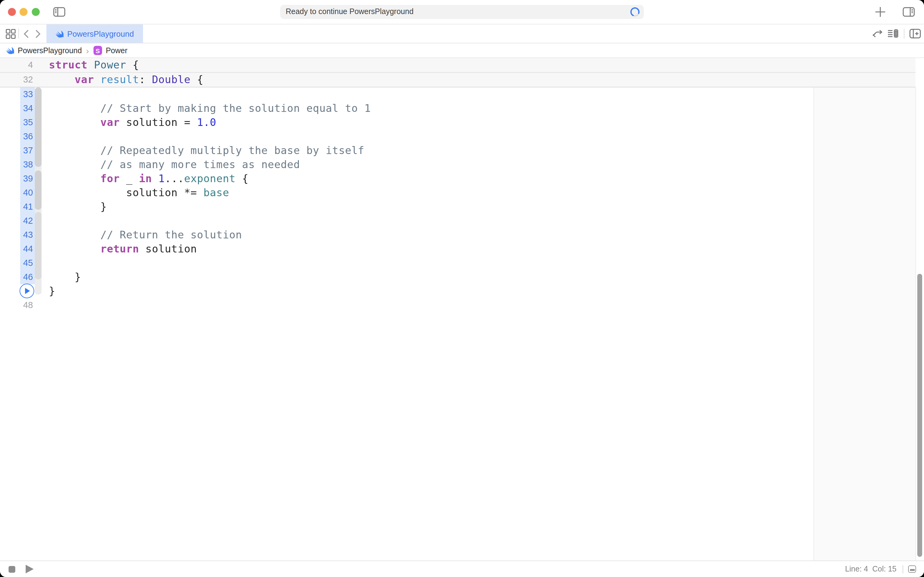 The image size is (924, 577). Describe the element at coordinates (864, 324) in the screenshot. I see `playground-results-sidebar` at that location.